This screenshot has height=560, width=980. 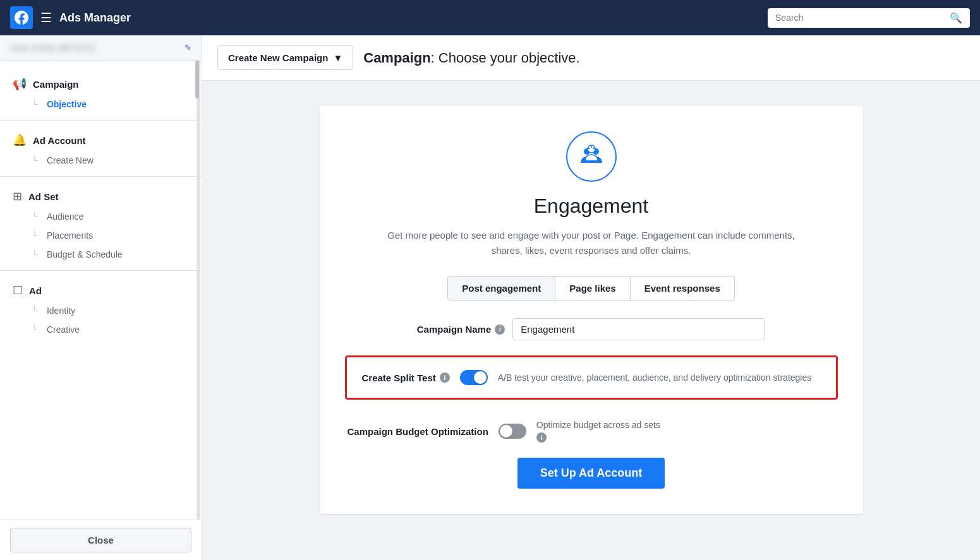 What do you see at coordinates (591, 378) in the screenshot?
I see `split-test-row: Create Split Test i A/B test your creati…` at bounding box center [591, 378].